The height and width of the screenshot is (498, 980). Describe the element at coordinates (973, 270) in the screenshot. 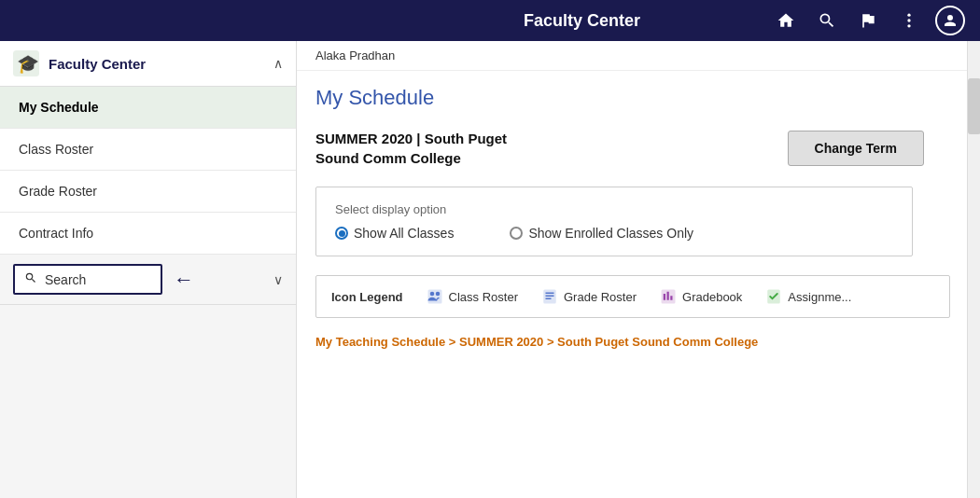

I see `scrollbar-track` at that location.